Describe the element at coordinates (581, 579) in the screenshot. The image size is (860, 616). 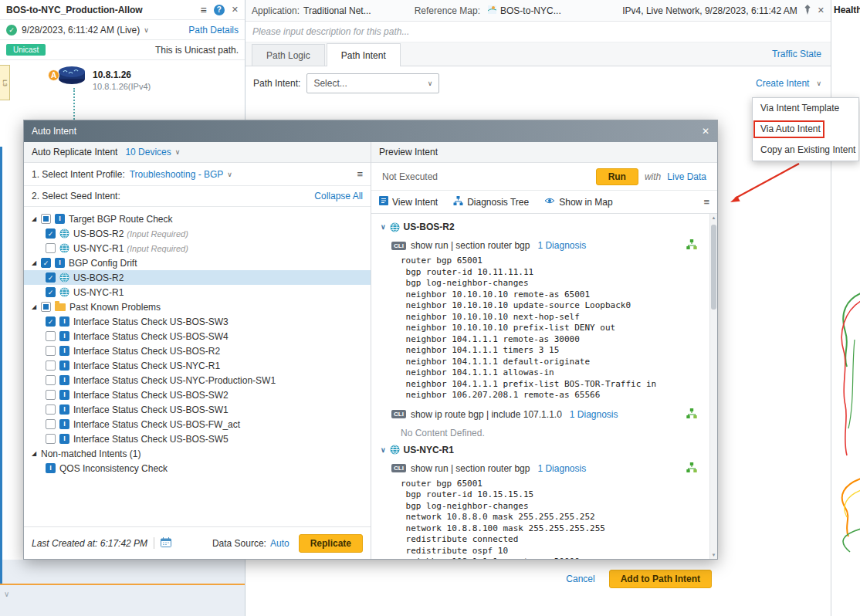
I see `cancel-link: Cancel` at that location.